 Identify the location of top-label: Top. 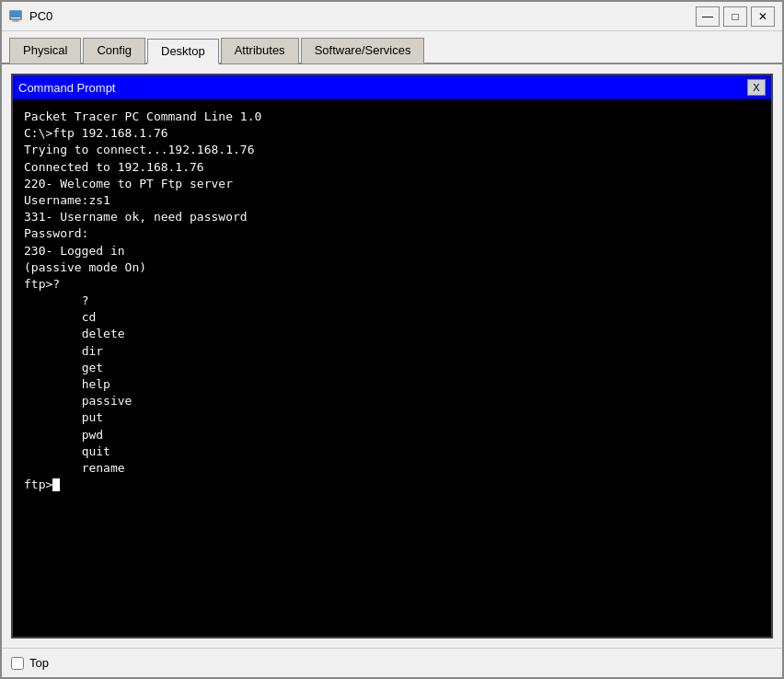
(39, 662).